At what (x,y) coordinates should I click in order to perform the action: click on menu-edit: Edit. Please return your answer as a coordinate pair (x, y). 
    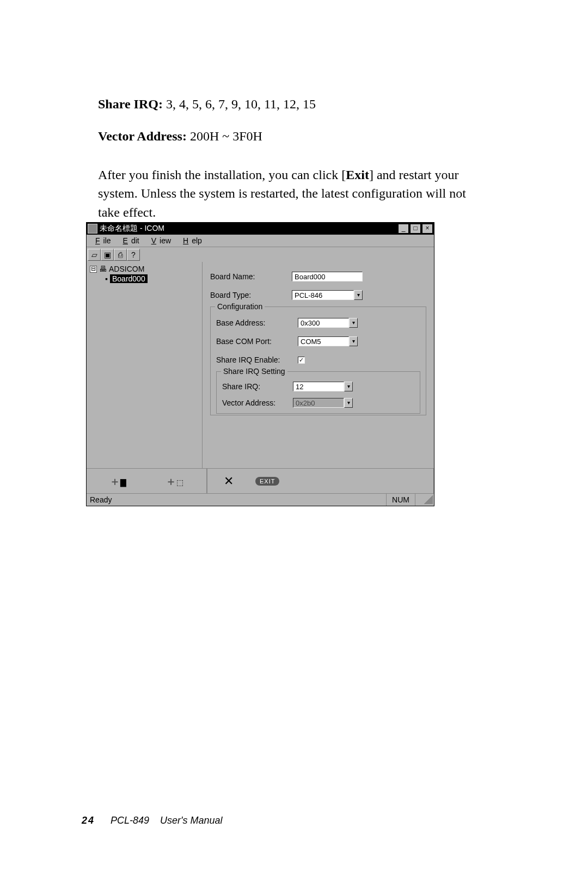
    Looking at the image, I should click on (130, 241).